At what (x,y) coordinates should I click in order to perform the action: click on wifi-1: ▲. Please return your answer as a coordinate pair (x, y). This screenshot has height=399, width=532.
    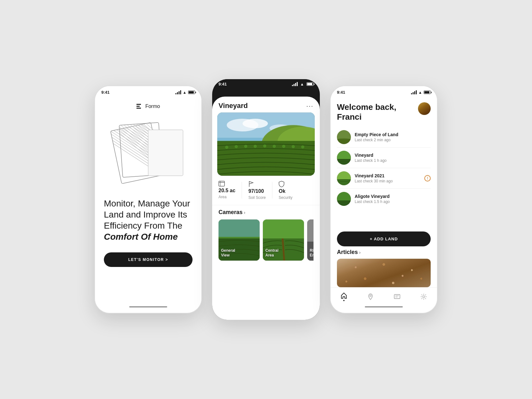
    Looking at the image, I should click on (185, 92).